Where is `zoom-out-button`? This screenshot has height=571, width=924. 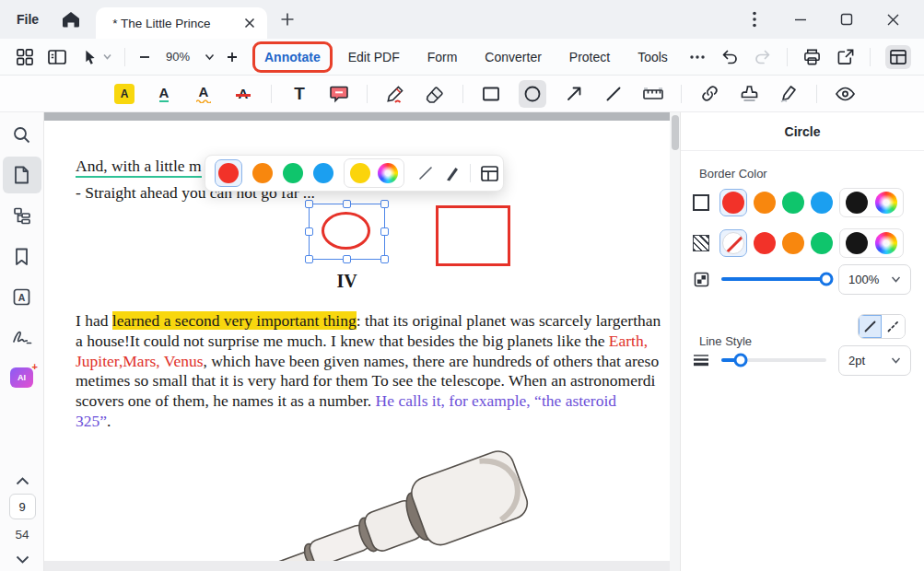 zoom-out-button is located at coordinates (145, 57).